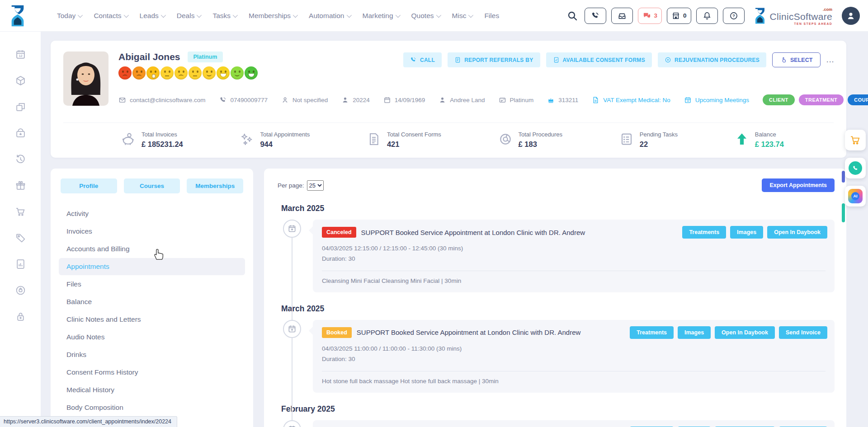 The width and height of the screenshot is (868, 427). What do you see at coordinates (152, 337) in the screenshot?
I see `sidebar-menu-item: Audio Notes` at bounding box center [152, 337].